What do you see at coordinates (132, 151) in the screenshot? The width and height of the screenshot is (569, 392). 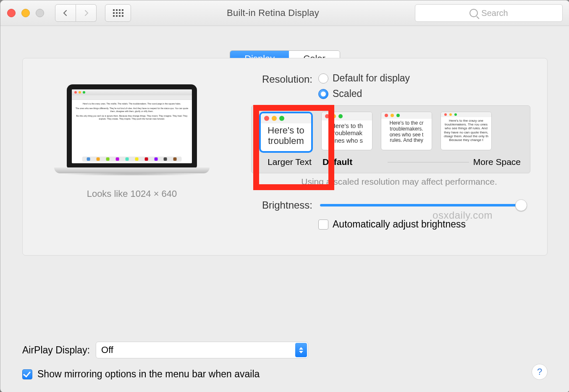 I see `preview-column: Here's to the crazy ones. The misfits. T…` at bounding box center [132, 151].